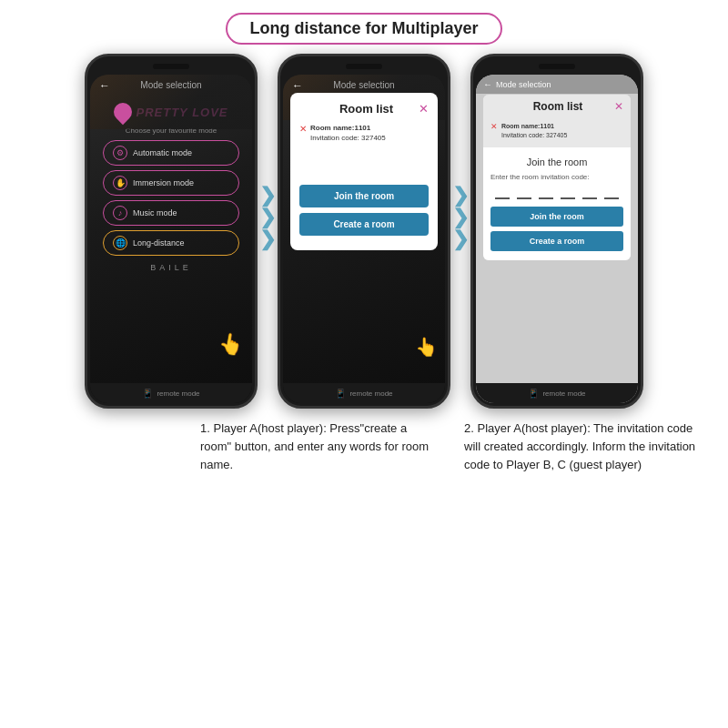 The width and height of the screenshot is (728, 728). What do you see at coordinates (268, 217) in the screenshot?
I see `arrow-1: ❯ ❯ ❯` at bounding box center [268, 217].